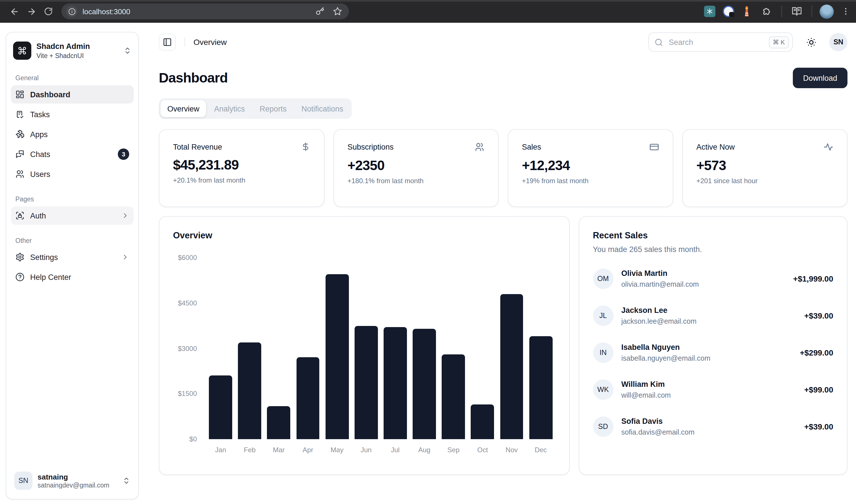  I want to click on kebab-menu-icon, so click(845, 12).